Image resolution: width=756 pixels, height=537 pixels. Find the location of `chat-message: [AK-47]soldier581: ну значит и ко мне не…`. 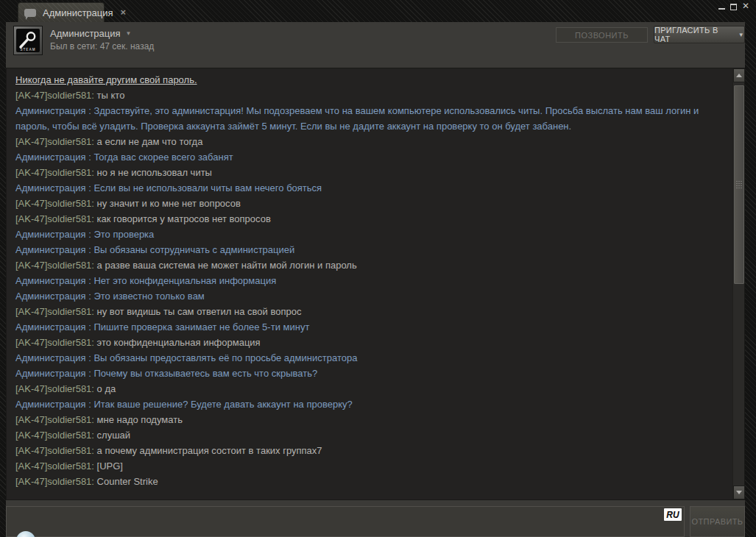

chat-message: [AK-47]soldier581: ну значит и ко мне не… is located at coordinates (369, 203).